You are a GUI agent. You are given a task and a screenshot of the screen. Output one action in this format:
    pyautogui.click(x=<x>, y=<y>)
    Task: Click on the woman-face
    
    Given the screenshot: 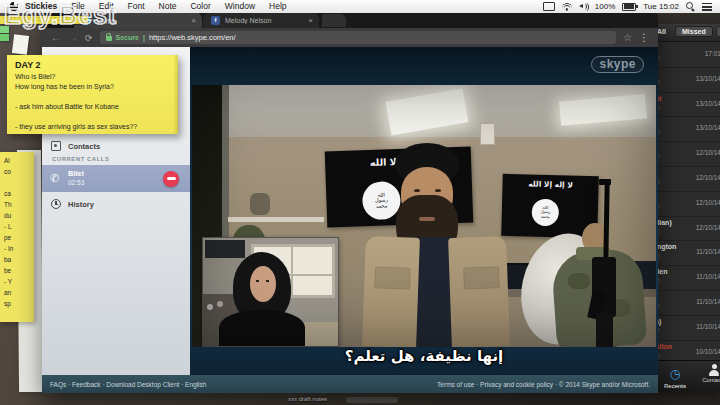 What is the action you would take?
    pyautogui.click(x=263, y=284)
    